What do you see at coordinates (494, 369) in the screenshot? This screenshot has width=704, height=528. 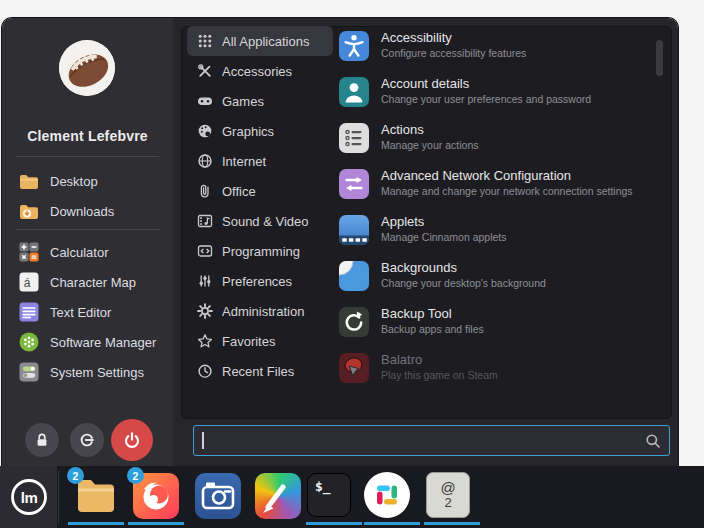 I see `app-item-balatro: Balatro Play this game on Steam` at bounding box center [494, 369].